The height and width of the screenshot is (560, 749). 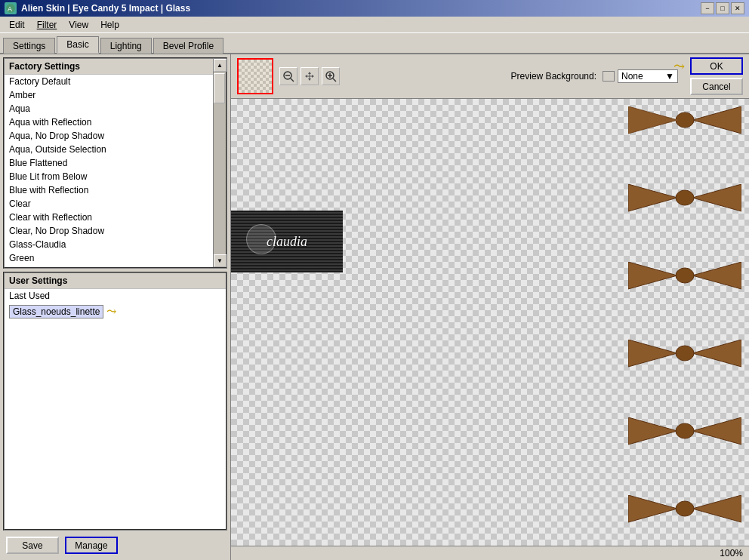 I want to click on bg-color-box, so click(x=609, y=76).